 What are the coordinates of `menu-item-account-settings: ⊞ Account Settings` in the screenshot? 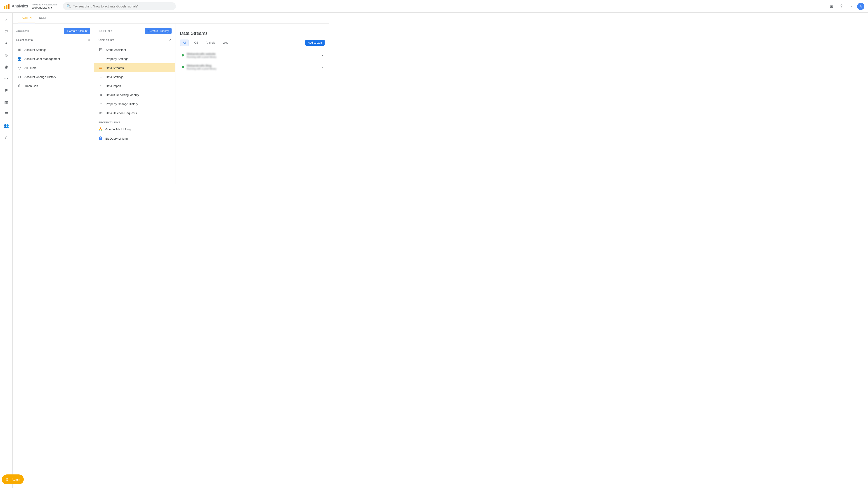 It's located at (53, 50).